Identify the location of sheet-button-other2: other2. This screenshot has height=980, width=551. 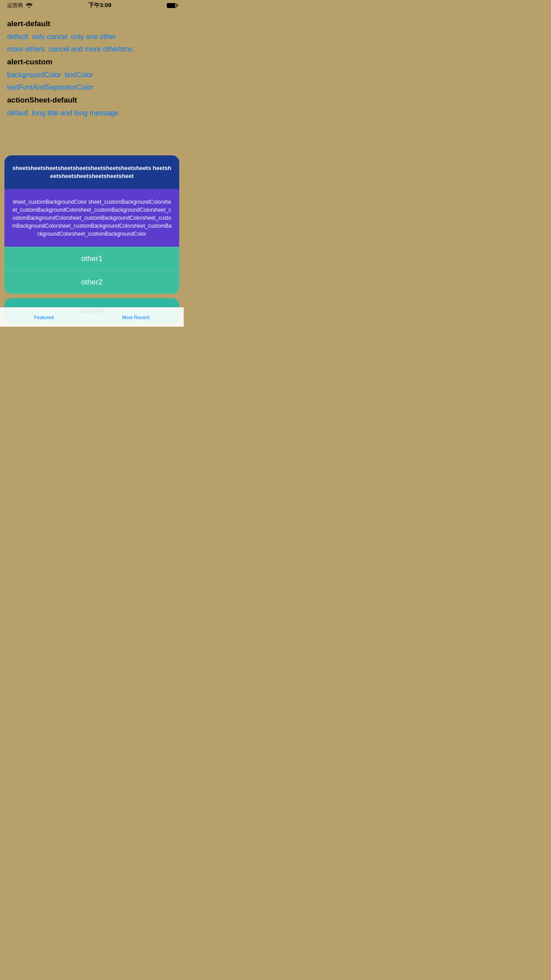
(92, 282).